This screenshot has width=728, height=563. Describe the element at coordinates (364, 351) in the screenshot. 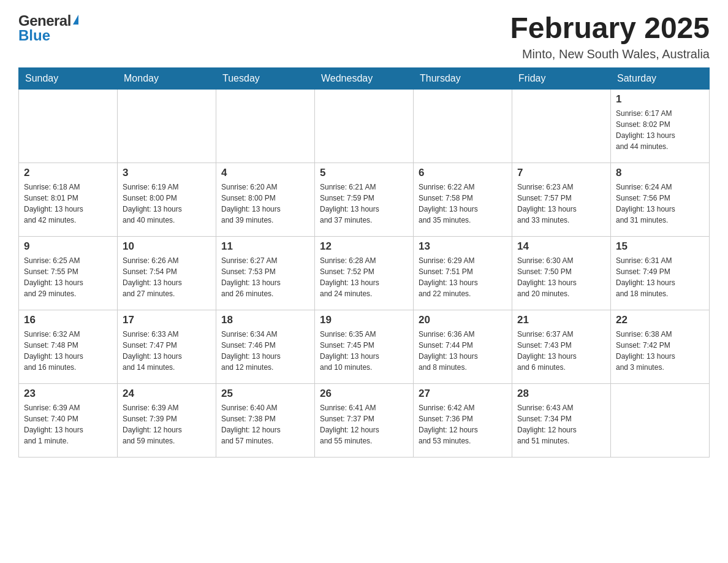

I see `sun-info: Sunrise: 6:35 AMSunset: 7:45 PMDaylight:…` at that location.